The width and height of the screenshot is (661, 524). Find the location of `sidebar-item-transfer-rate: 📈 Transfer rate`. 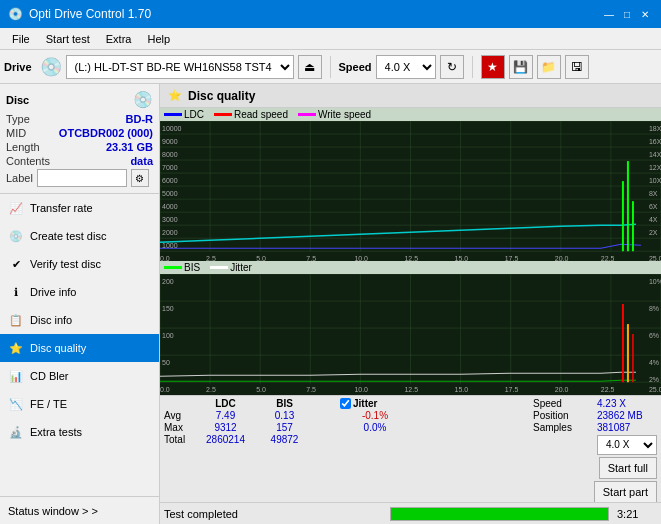

sidebar-item-transfer-rate: 📈 Transfer rate is located at coordinates (80, 208).